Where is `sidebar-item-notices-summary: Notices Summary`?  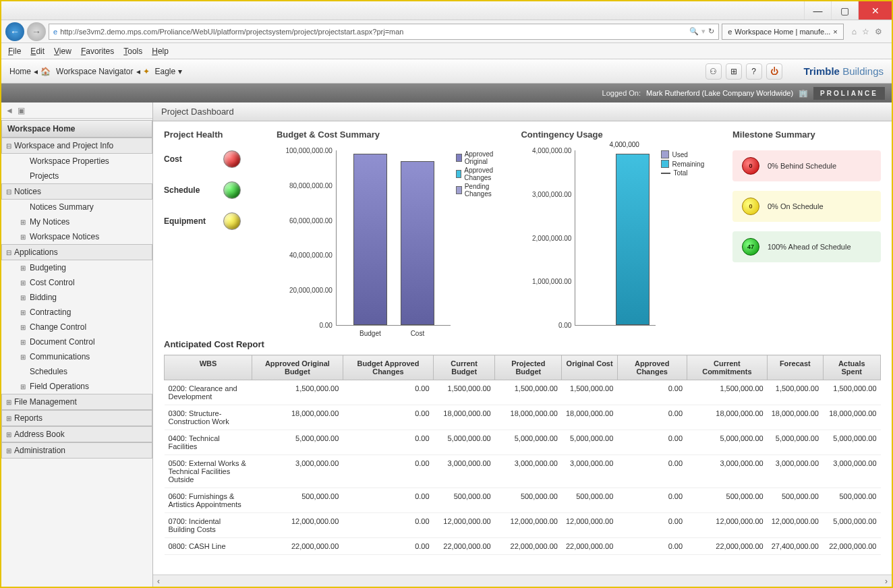 sidebar-item-notices-summary: Notices Summary is located at coordinates (77, 207).